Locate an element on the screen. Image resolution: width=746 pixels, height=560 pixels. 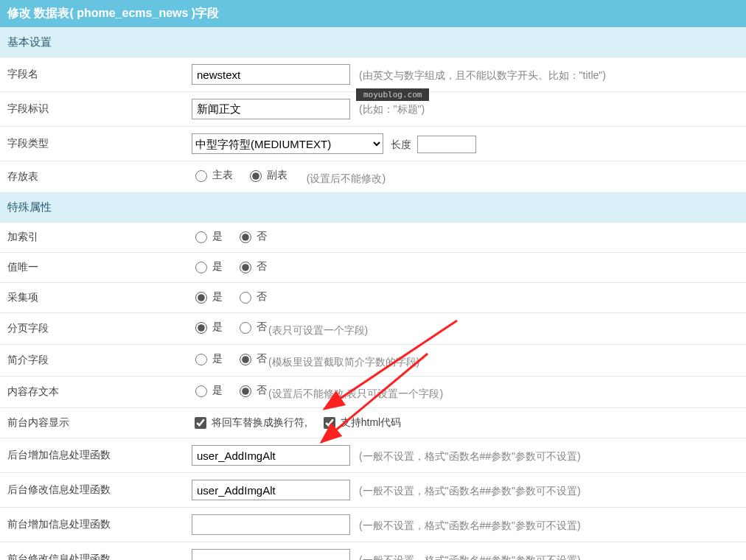
hint-fn1: (一般不设置，格式"函数名##参数"参数可不设置) is located at coordinates (470, 456).